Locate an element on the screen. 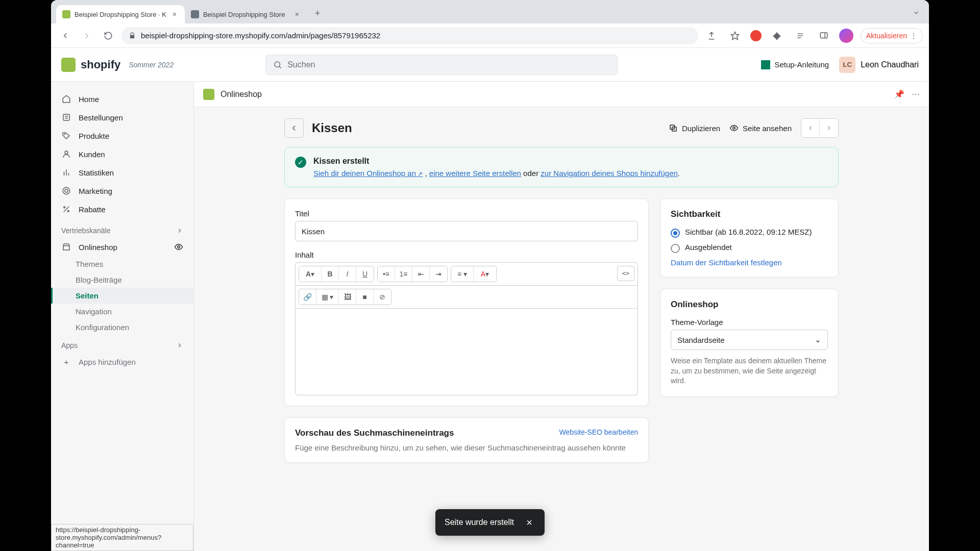 The width and height of the screenshot is (980, 551). seo-edit-link: Website-SEO bearbeiten is located at coordinates (598, 432).